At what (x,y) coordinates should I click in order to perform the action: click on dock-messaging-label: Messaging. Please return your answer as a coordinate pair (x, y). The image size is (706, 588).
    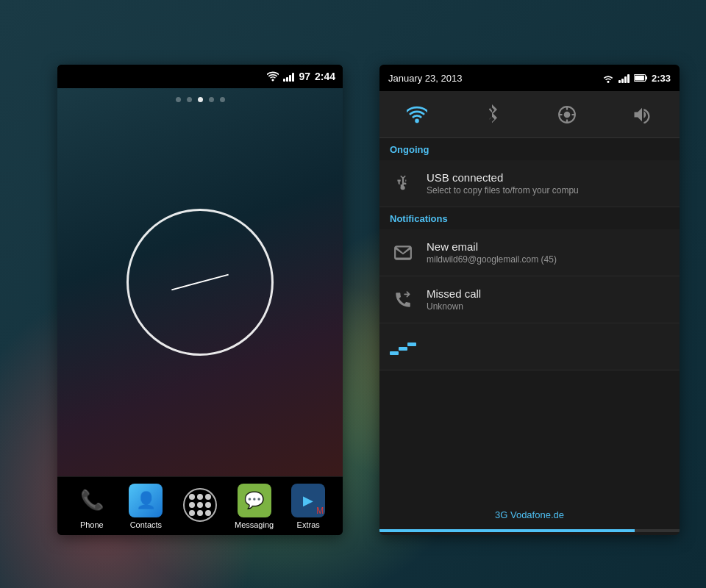
    Looking at the image, I should click on (254, 525).